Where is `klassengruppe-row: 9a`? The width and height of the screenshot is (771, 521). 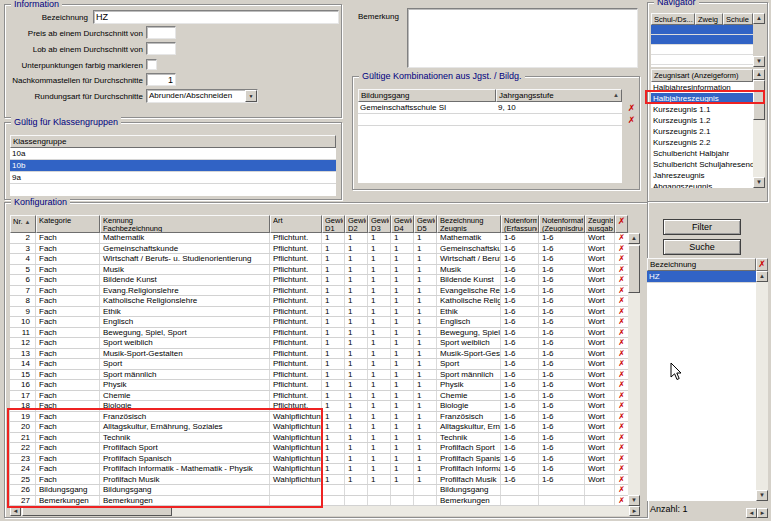 klassengruppe-row: 9a is located at coordinates (173, 178).